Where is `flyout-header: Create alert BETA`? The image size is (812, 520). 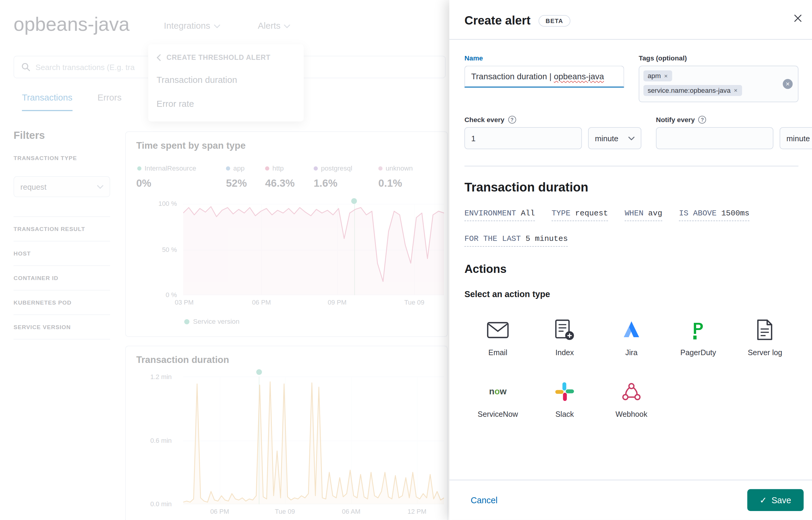
flyout-header: Create alert BETA is located at coordinates (631, 20).